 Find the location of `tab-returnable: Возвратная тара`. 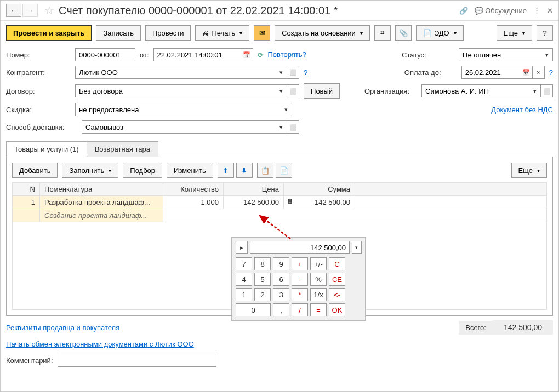

tab-returnable: Возвратная тара is located at coordinates (123, 149).